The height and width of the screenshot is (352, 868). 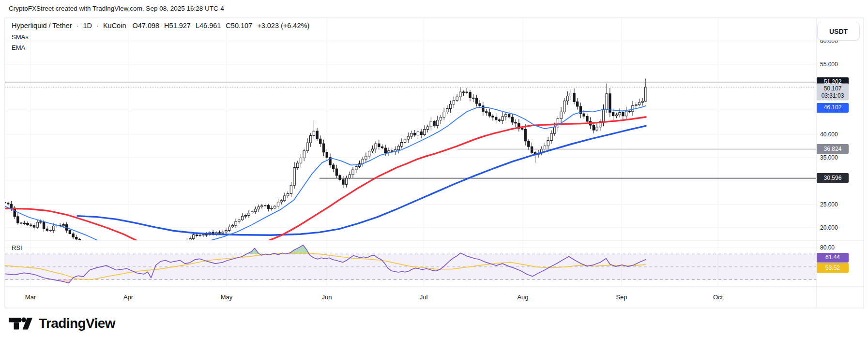 What do you see at coordinates (161, 37) in the screenshot?
I see `chart-legend: Hyperliquid / Tether · 1D · KuCoin O47.0…` at bounding box center [161, 37].